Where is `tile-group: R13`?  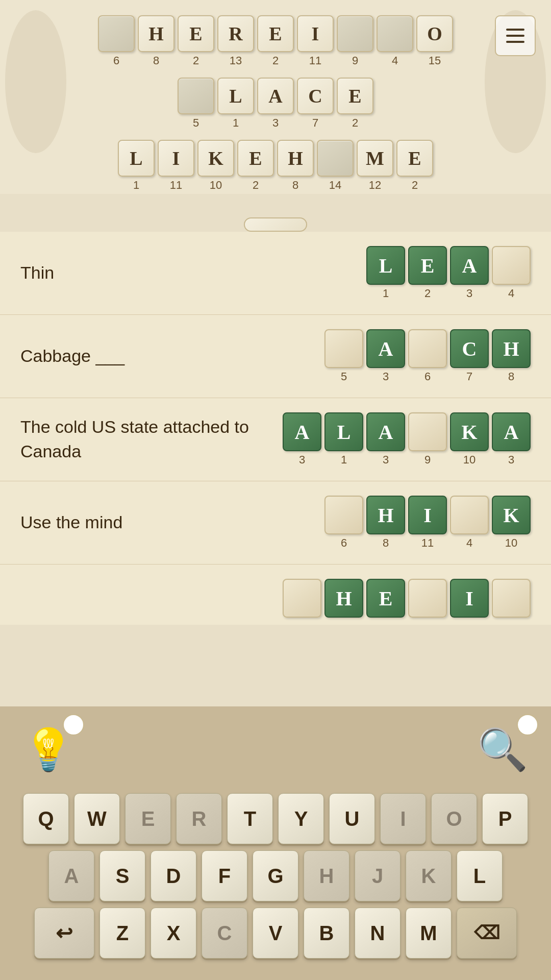
tile-group: R13 is located at coordinates (236, 41).